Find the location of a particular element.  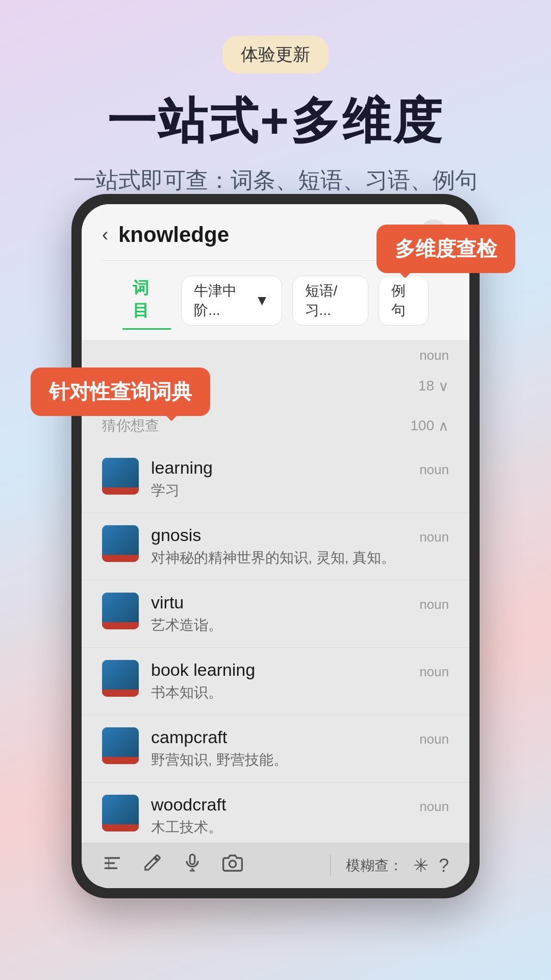

toolbar-left is located at coordinates (172, 866).